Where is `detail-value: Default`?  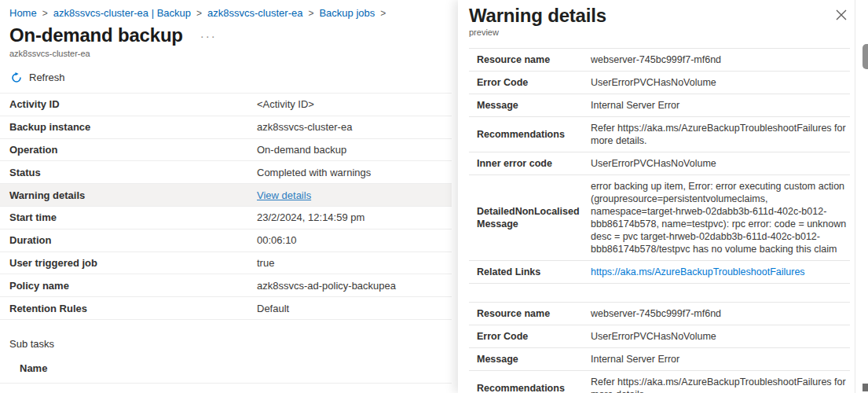 detail-value: Default is located at coordinates (273, 308).